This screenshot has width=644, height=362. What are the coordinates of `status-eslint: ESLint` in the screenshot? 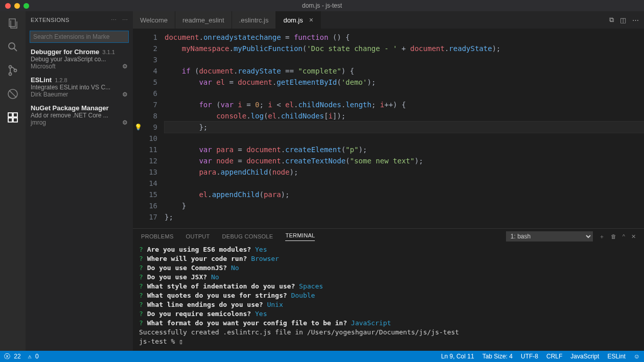 It's located at (616, 356).